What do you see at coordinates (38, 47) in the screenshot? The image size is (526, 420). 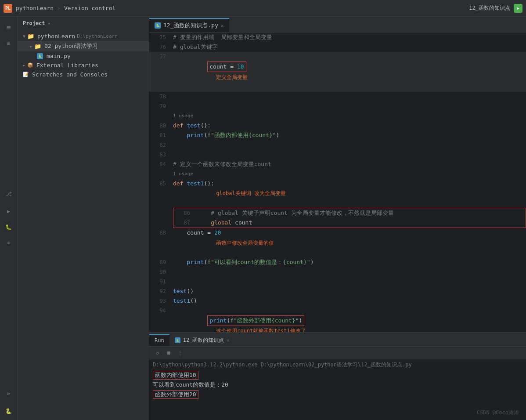 I see `folder-icon-2: 📁` at bounding box center [38, 47].